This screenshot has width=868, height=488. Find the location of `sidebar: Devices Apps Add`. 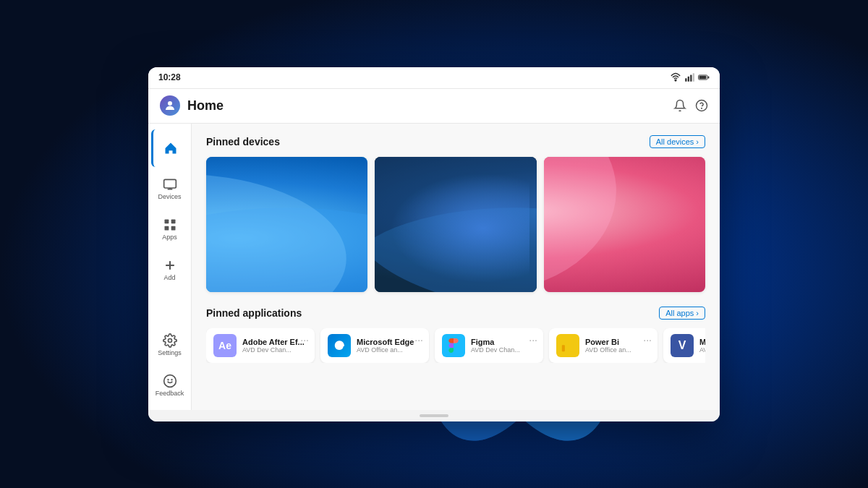

sidebar: Devices Apps Add is located at coordinates (170, 267).